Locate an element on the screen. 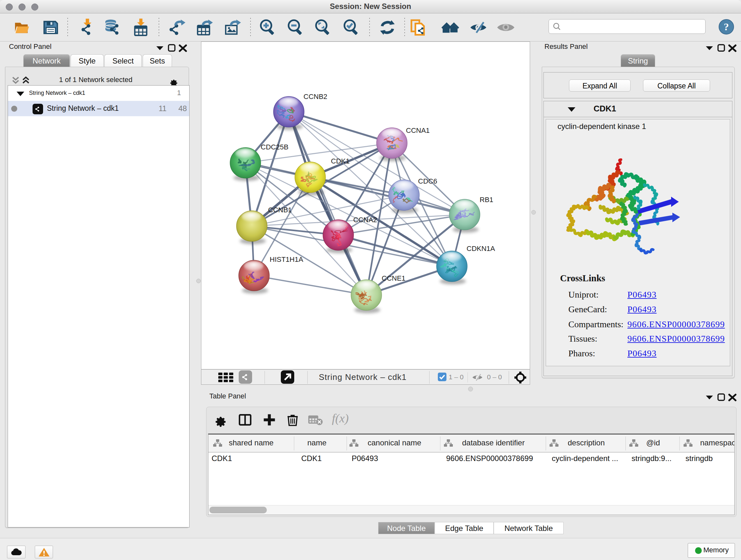 Image resolution: width=741 pixels, height=560 pixels. svg-text: RB1 is located at coordinates (486, 200).